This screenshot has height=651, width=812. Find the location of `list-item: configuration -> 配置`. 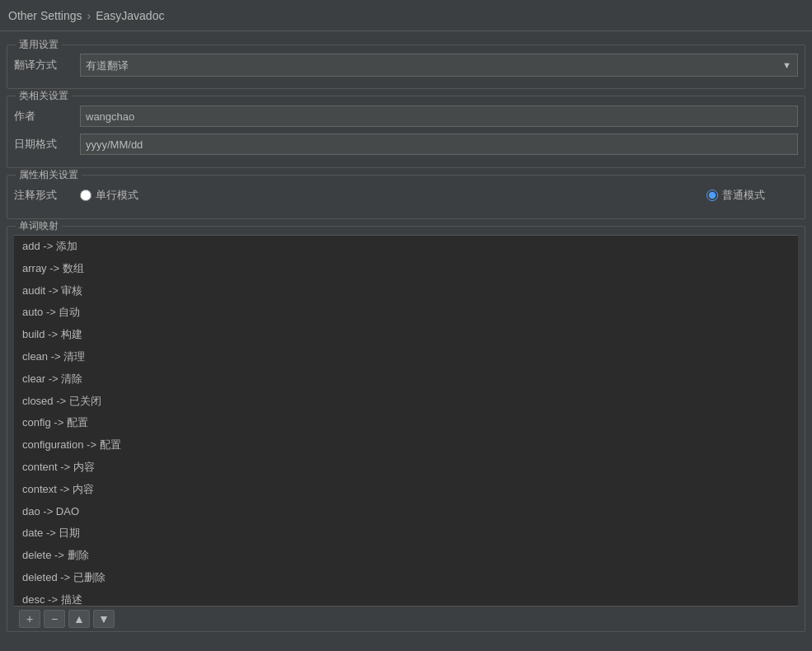

list-item: configuration -> 配置 is located at coordinates (406, 445).